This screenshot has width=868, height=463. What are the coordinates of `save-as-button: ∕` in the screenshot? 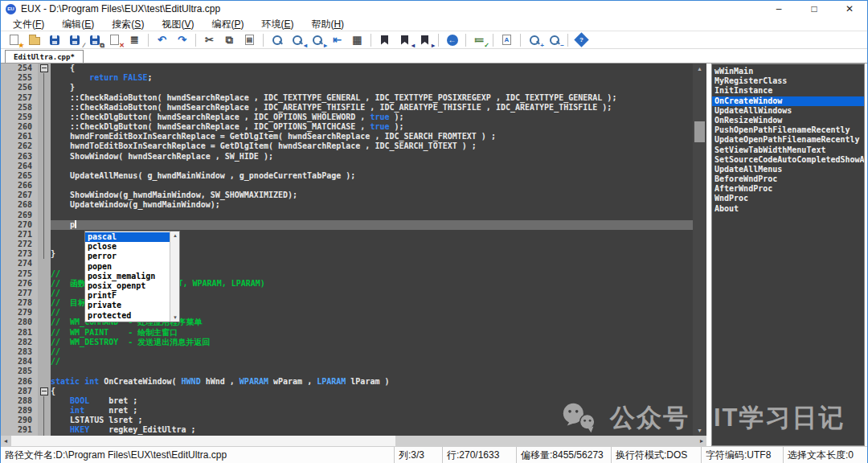 It's located at (74, 40).